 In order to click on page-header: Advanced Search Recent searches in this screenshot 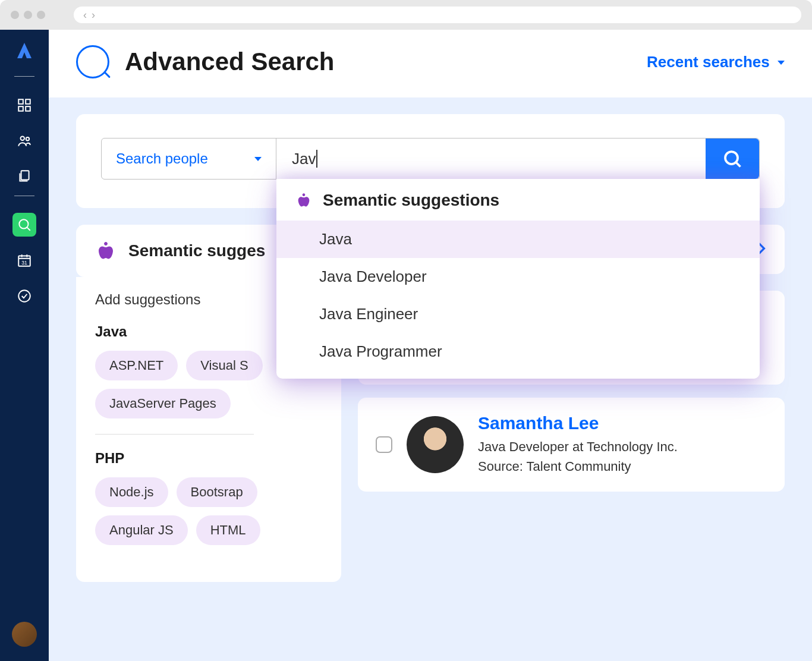, I will do `click(430, 64)`.